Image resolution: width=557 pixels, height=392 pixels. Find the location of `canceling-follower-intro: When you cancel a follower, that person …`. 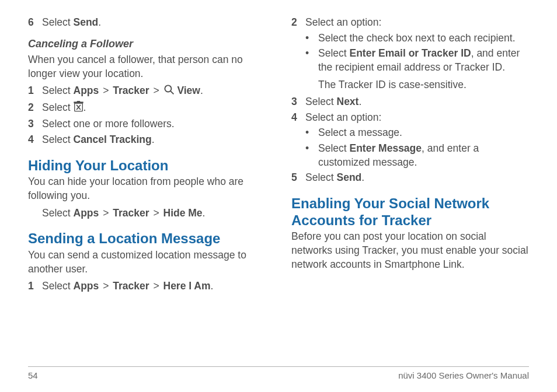

canceling-follower-intro: When you cancel a follower, that person … is located at coordinates (147, 66).